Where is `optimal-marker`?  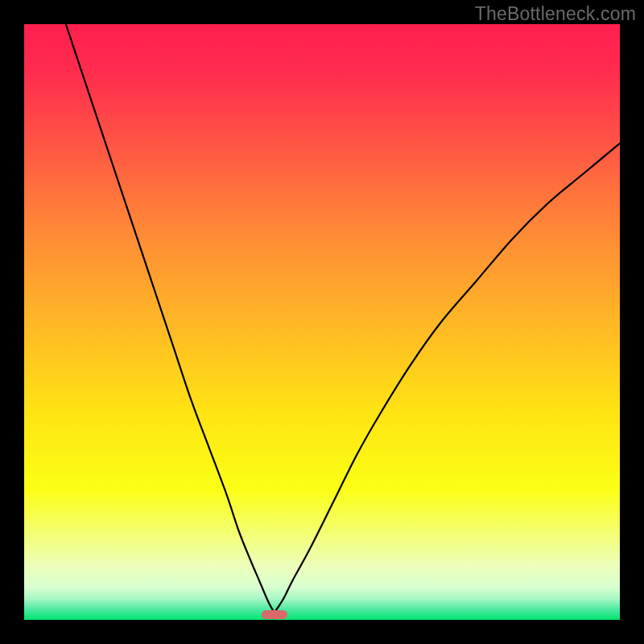 optimal-marker is located at coordinates (275, 615).